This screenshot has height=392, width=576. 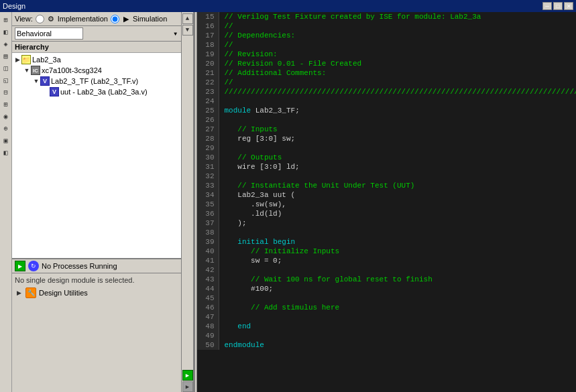 What do you see at coordinates (397, 54) in the screenshot?
I see `code-line: // Revision:` at bounding box center [397, 54].